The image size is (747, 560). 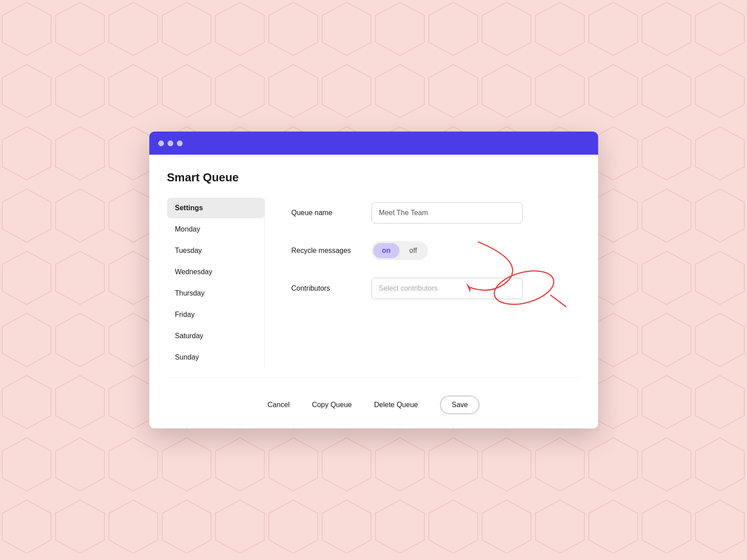 What do you see at coordinates (413, 251) in the screenshot?
I see `toggle-off-option: off` at bounding box center [413, 251].